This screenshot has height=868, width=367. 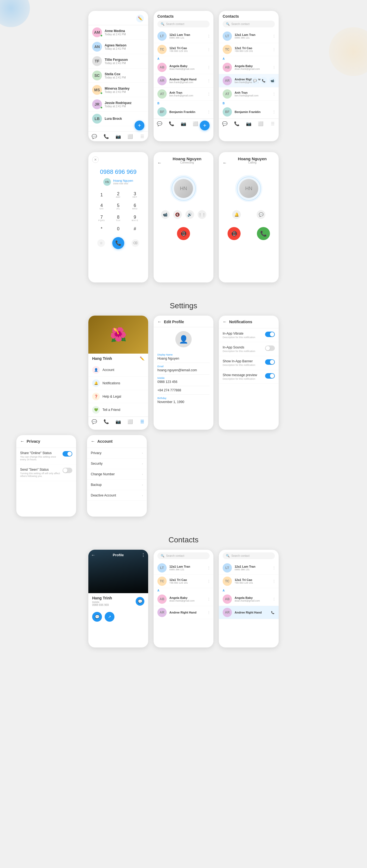 What do you see at coordinates (225, 322) in the screenshot?
I see `notif-back-icon: ←` at bounding box center [225, 322].